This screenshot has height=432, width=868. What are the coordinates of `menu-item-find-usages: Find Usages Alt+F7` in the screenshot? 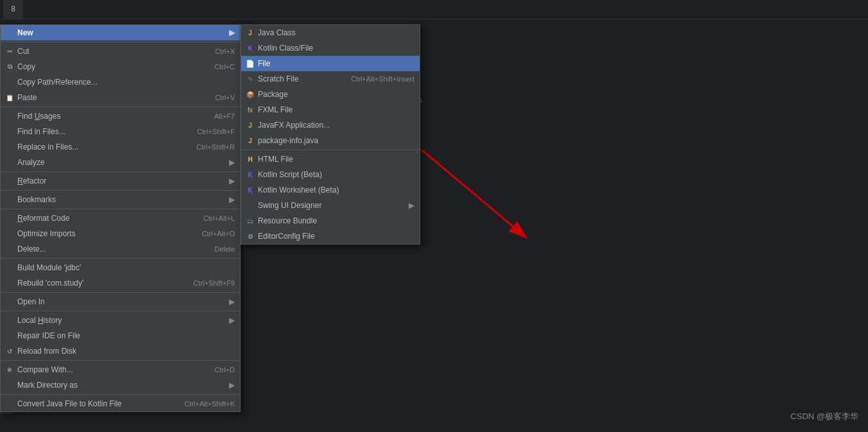 It's located at (121, 116).